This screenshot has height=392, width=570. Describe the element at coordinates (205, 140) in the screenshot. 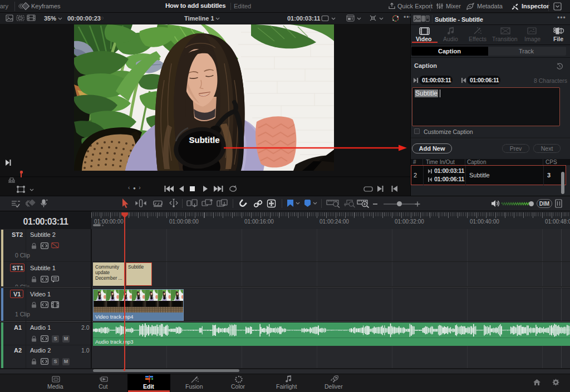

I see `svg-text: Subtitle` at that location.